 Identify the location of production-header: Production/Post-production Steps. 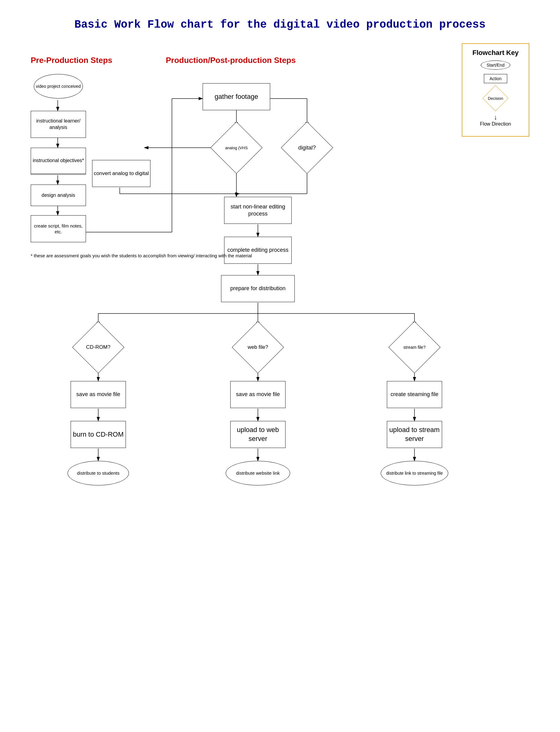
(231, 60).